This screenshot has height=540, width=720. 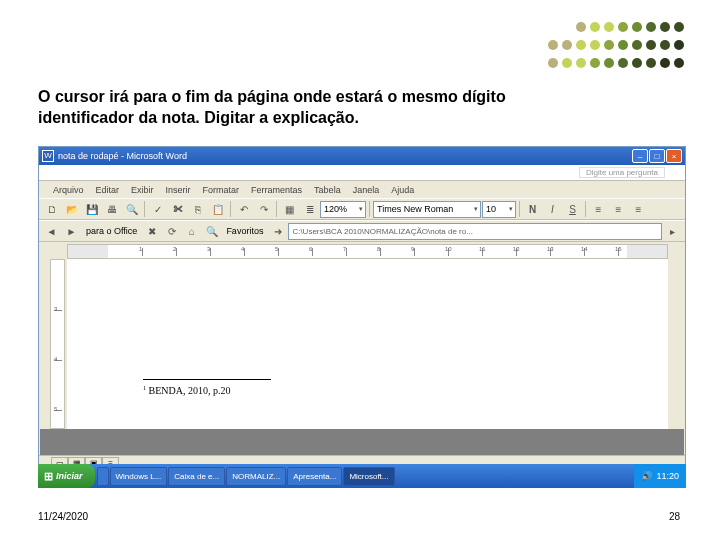 What do you see at coordinates (366, 190) in the screenshot?
I see `menu-janela: Janela` at bounding box center [366, 190].